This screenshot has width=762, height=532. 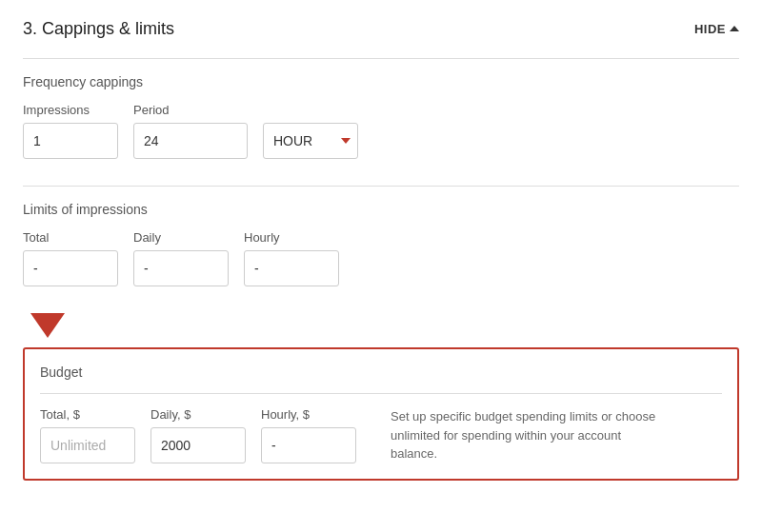 I want to click on budget-help-text: Set up specific budget spending limits o…, so click(x=524, y=436).